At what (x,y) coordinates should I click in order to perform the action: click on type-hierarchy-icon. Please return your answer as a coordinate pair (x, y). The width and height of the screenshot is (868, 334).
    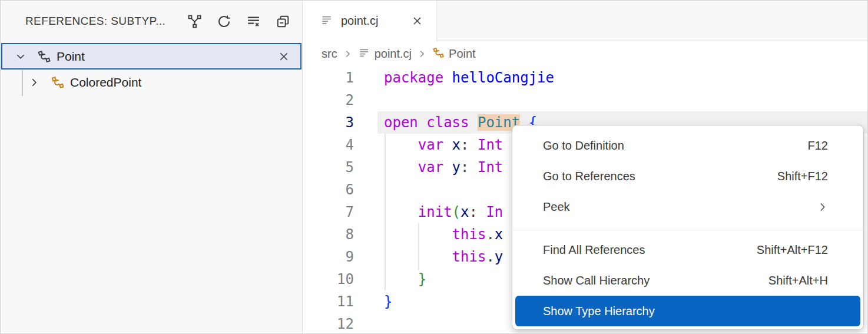
    Looking at the image, I should click on (194, 21).